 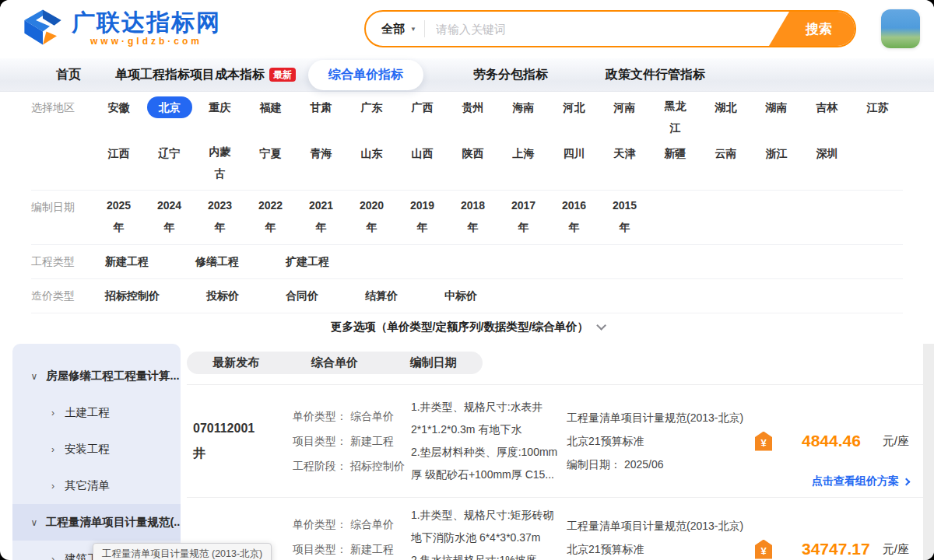 What do you see at coordinates (574, 218) in the screenshot?
I see `date-option: 2016年` at bounding box center [574, 218].